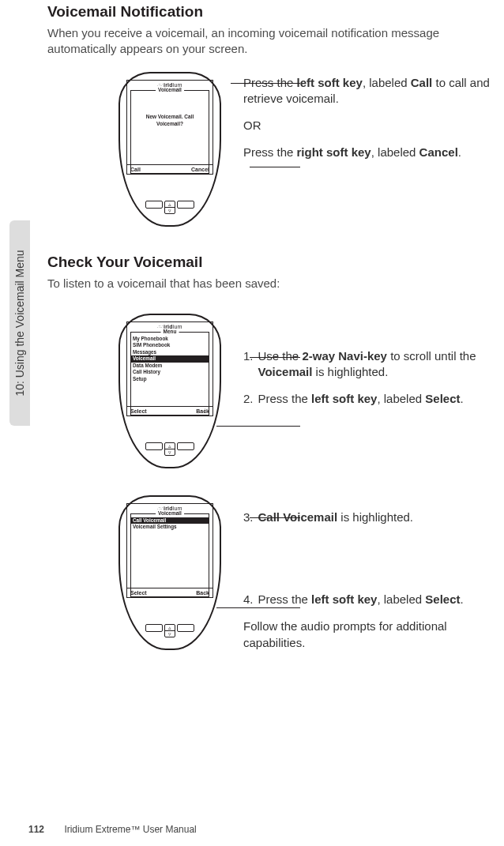  What do you see at coordinates (276, 262) in the screenshot?
I see `heading-check-voicemail: Check Your Voicemail` at bounding box center [276, 262].